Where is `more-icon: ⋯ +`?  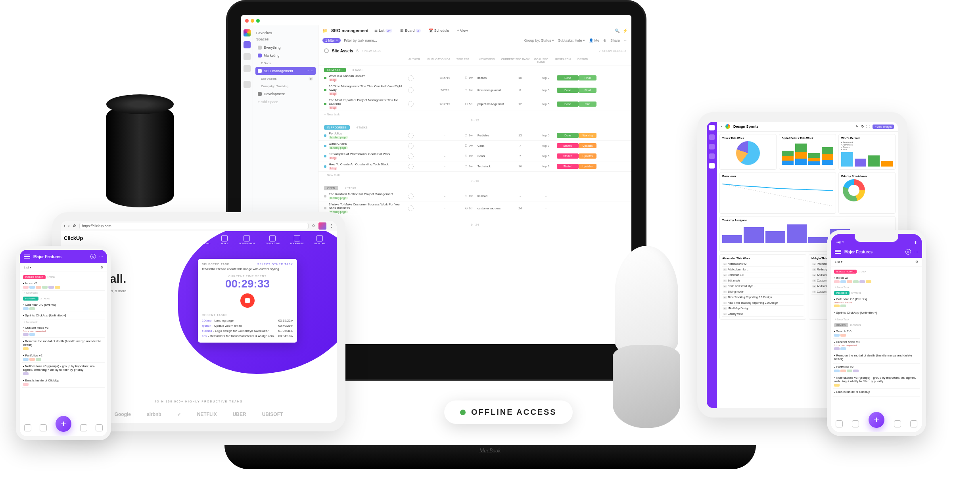
more-icon: ⋯ + is located at coordinates (309, 71).